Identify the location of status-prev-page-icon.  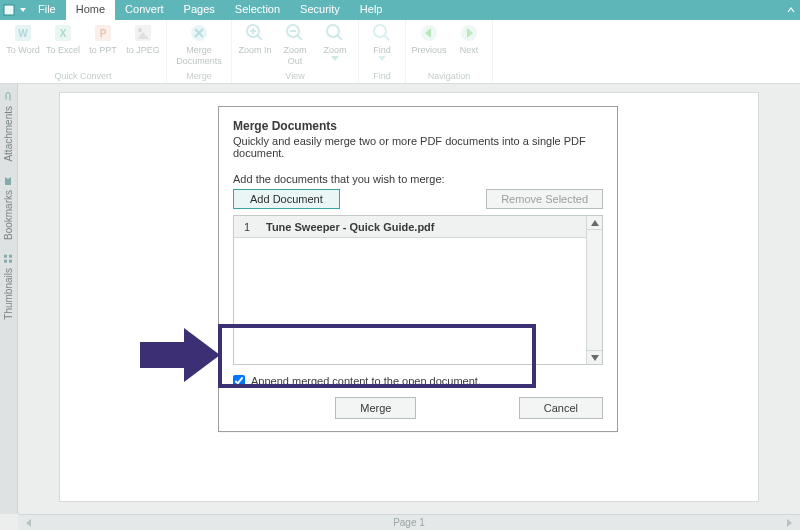
(29, 523).